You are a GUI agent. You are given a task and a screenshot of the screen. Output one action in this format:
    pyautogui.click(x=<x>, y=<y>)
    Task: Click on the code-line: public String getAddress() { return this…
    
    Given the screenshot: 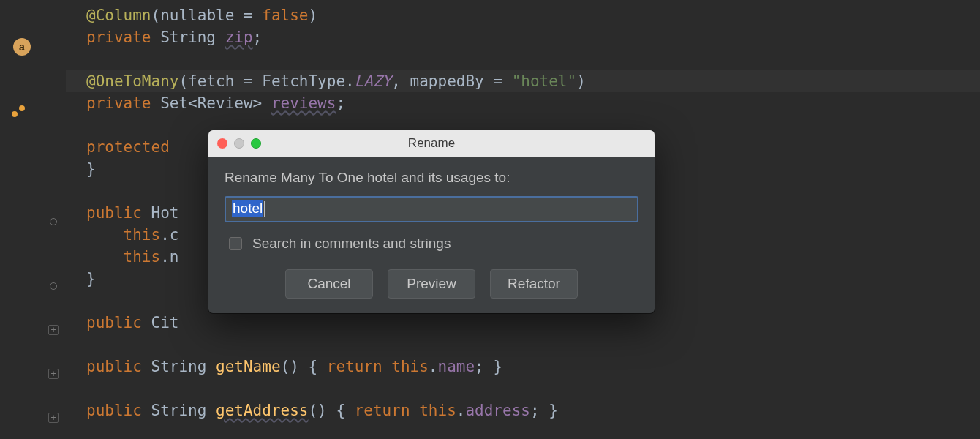 What is the action you would take?
    pyautogui.click(x=523, y=410)
    